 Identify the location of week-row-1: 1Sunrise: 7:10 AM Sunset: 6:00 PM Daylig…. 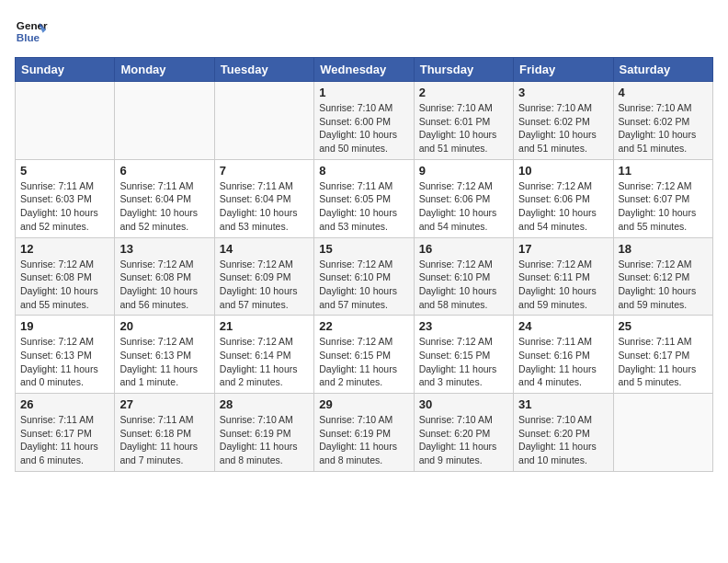
(364, 121).